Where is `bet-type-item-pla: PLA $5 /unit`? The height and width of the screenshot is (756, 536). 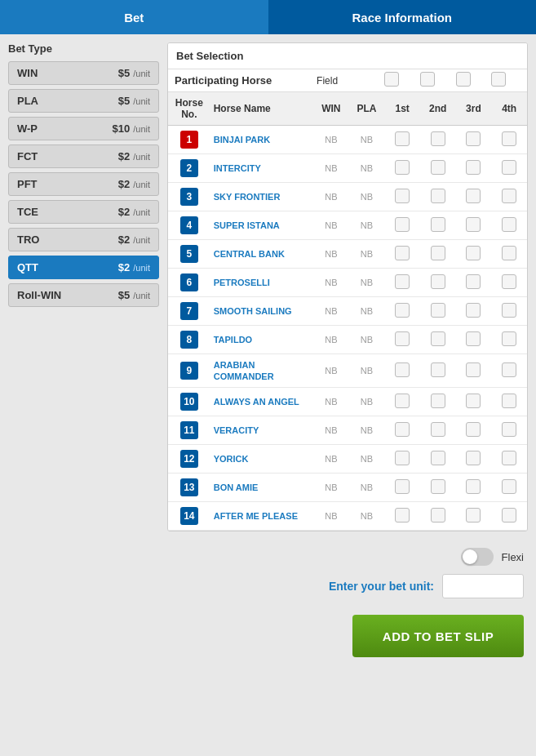
bet-type-item-pla: PLA $5 /unit is located at coordinates (83, 101).